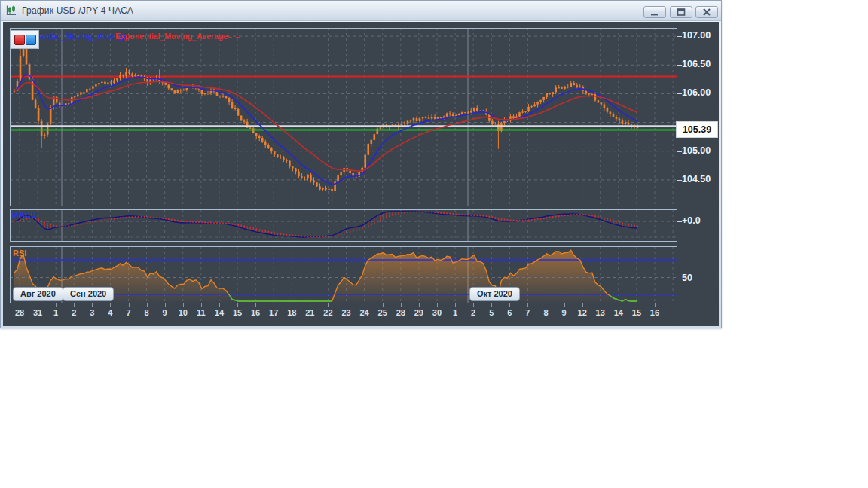  Describe the element at coordinates (310, 313) in the screenshot. I see `time-axis-label: 21` at that location.